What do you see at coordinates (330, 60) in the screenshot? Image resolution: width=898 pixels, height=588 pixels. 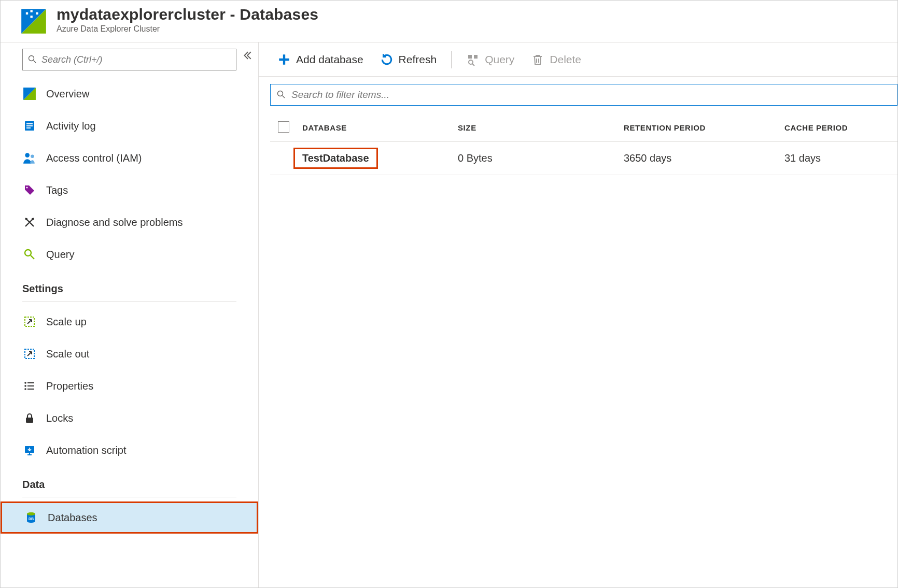 I see `button-label: Add database` at bounding box center [330, 60].